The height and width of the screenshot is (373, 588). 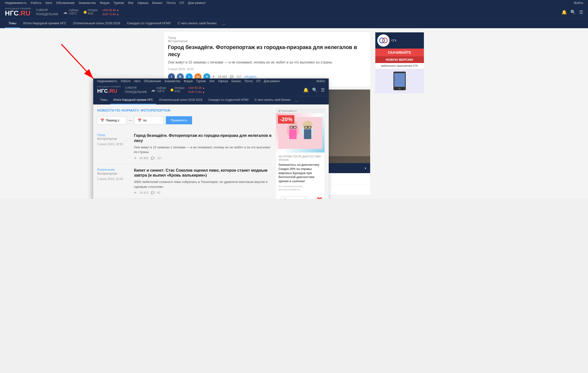 What do you see at coordinates (137, 81) in the screenshot?
I see `overlay-nav-auto: Авто` at bounding box center [137, 81].